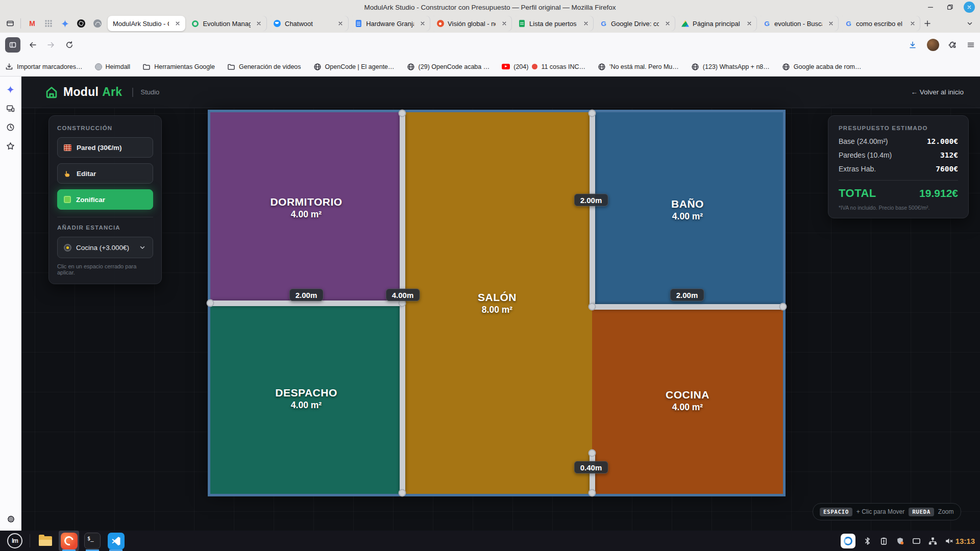  Describe the element at coordinates (553, 23) in the screenshot. I see `tab: Lista de puertos -` at that location.